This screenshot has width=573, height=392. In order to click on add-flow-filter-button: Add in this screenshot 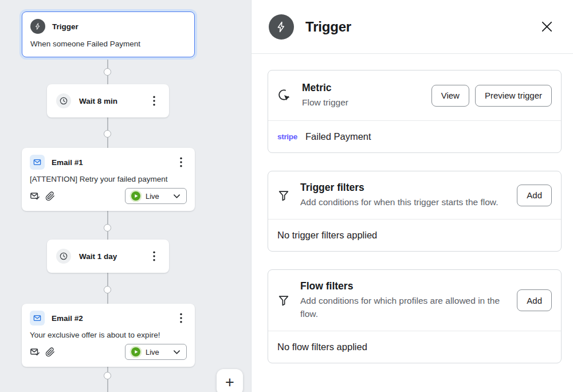, I will do `click(534, 300)`.